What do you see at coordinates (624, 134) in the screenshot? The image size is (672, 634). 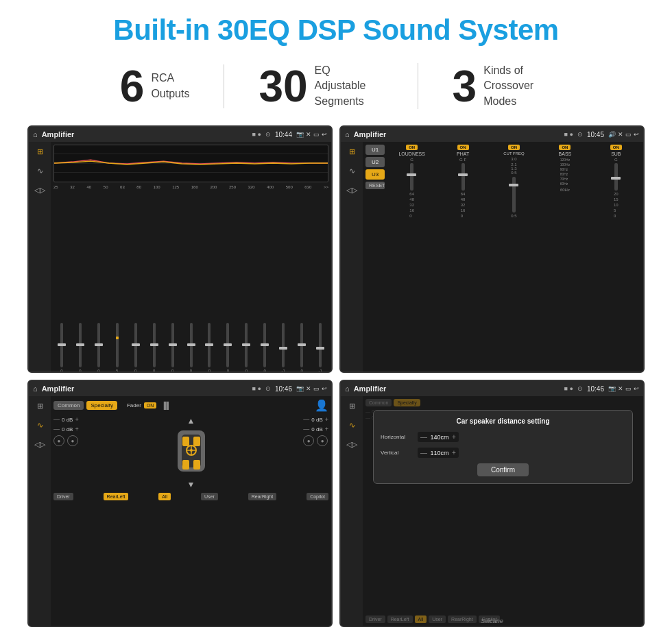 I see `screen2-icons: 🔊✕▭↩` at bounding box center [624, 134].